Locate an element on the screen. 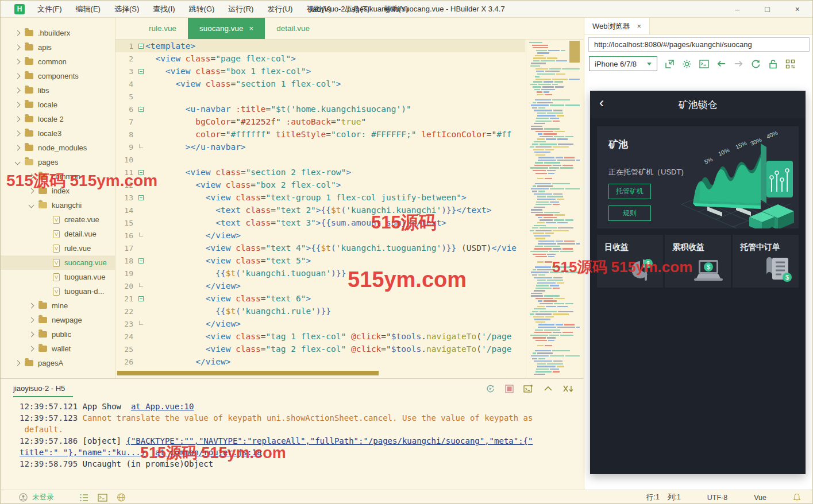 The image size is (813, 504). back-icon is located at coordinates (722, 64).